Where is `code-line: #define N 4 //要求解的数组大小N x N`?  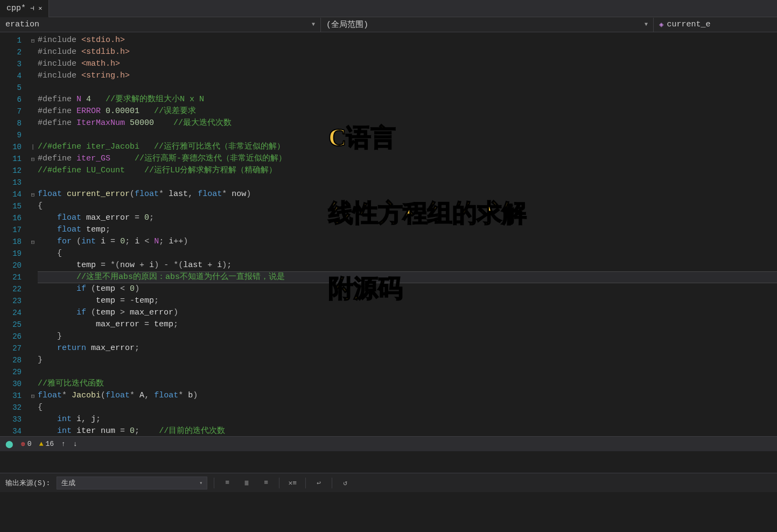 code-line: #define N 4 //要求解的数组大小N x N is located at coordinates (407, 100).